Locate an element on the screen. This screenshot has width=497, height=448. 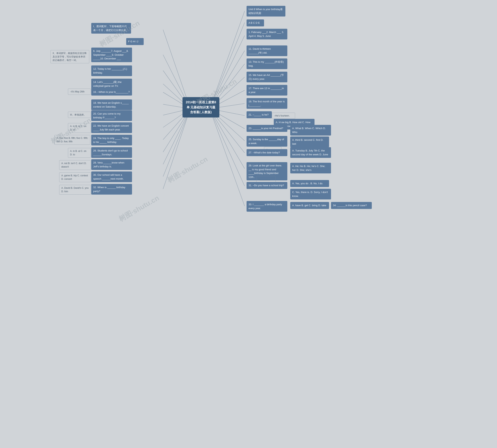
node-q20: 20. Can you come to my birthday P_______… is located at coordinates (112, 116).